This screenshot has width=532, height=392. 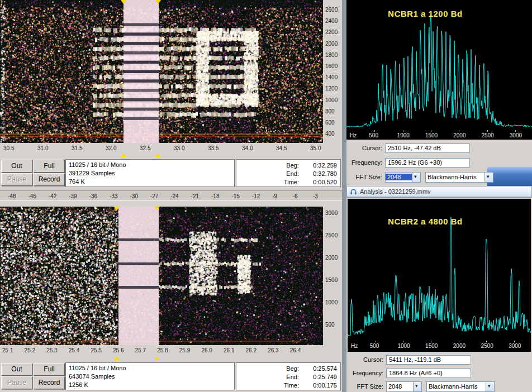 I want to click on end-value: 0:25.749, so click(x=321, y=377).